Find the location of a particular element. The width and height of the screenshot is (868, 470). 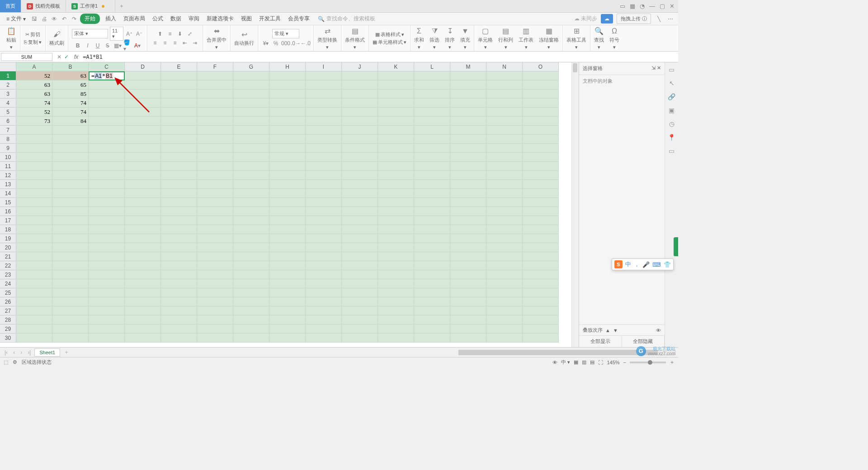

row-header: 27 is located at coordinates (8, 311).